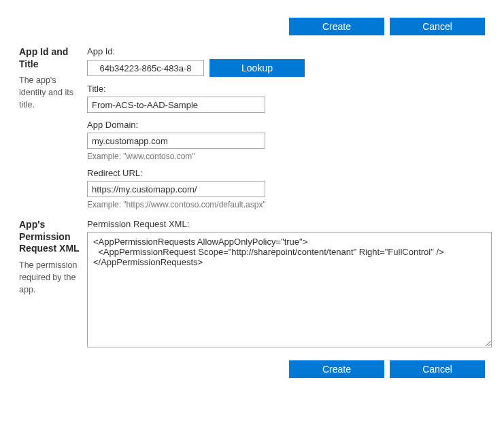  Describe the element at coordinates (146, 68) in the screenshot. I see `app-id-input` at that location.